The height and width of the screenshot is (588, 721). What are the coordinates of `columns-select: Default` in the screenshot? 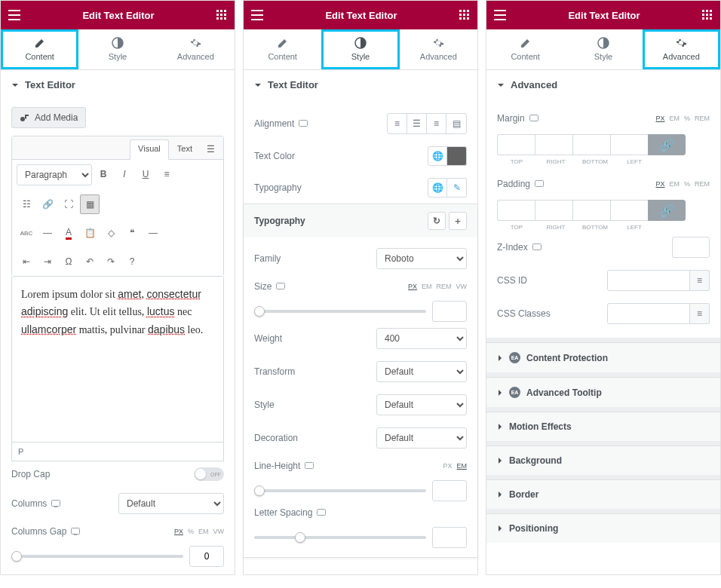 It's located at (171, 504).